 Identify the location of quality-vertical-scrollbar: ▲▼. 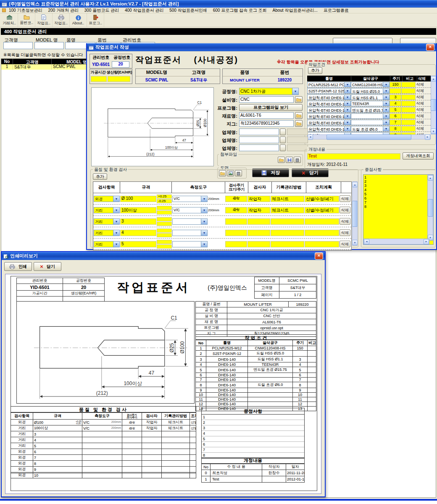
(355, 213).